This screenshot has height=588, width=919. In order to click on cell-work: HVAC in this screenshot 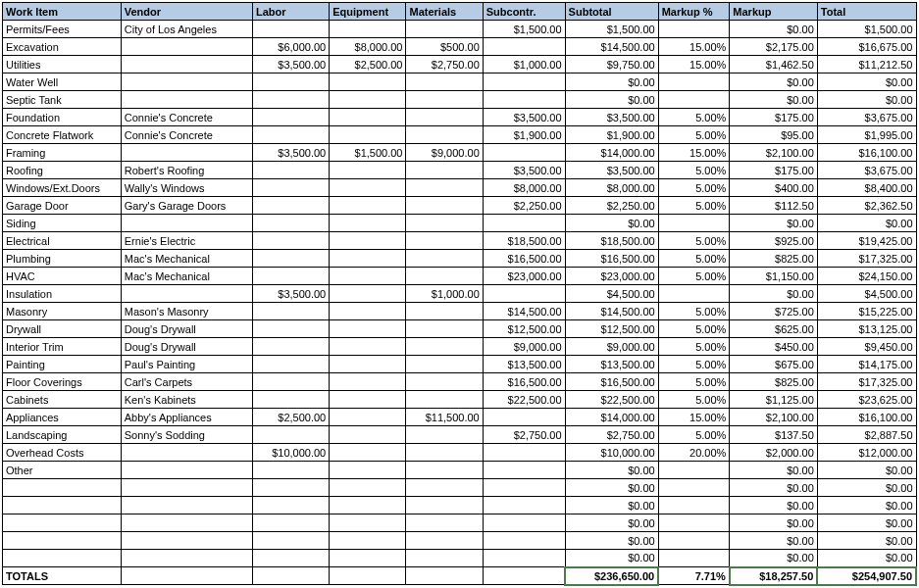, I will do `click(63, 276)`.